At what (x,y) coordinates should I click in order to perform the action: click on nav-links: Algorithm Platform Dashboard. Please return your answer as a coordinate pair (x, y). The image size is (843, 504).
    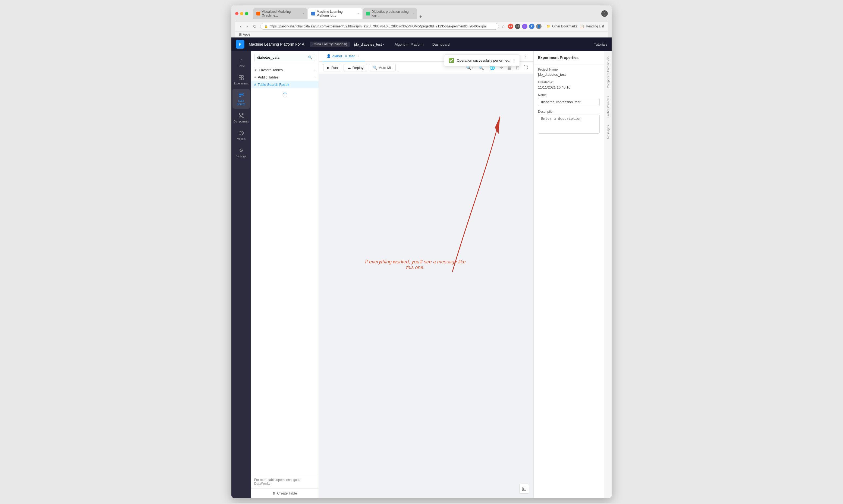
    Looking at the image, I should click on (422, 44).